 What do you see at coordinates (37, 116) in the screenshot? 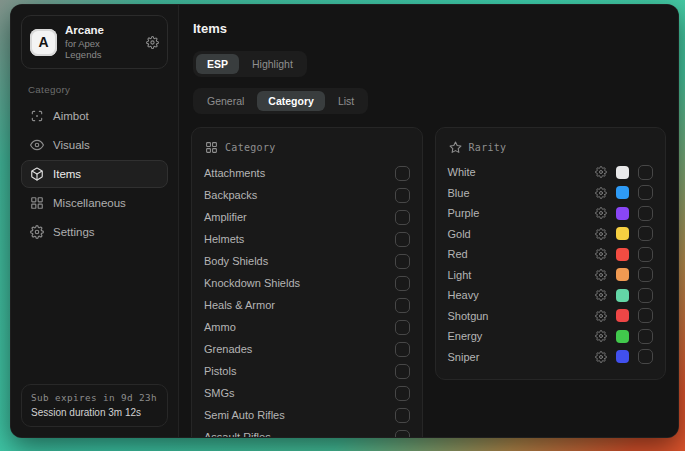
I see `crosshair-icon` at bounding box center [37, 116].